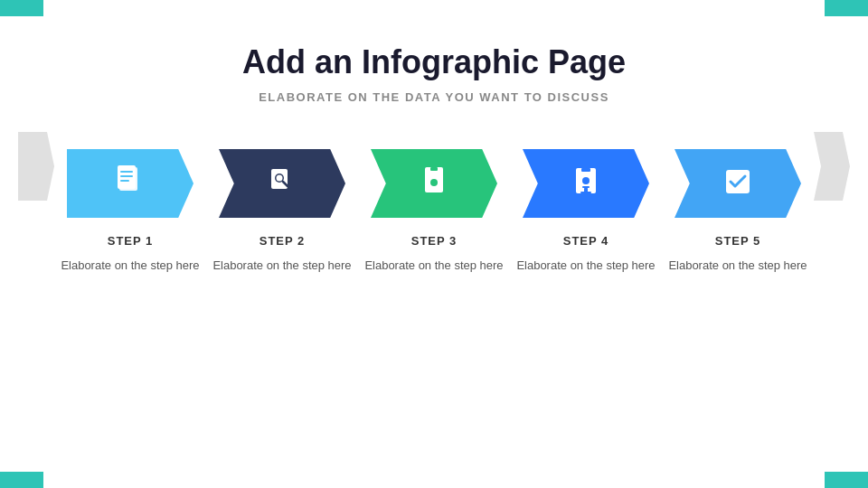 The width and height of the screenshot is (868, 488). I want to click on step-5-wrapper: STEP 5 Elaborate on the step here, so click(738, 211).